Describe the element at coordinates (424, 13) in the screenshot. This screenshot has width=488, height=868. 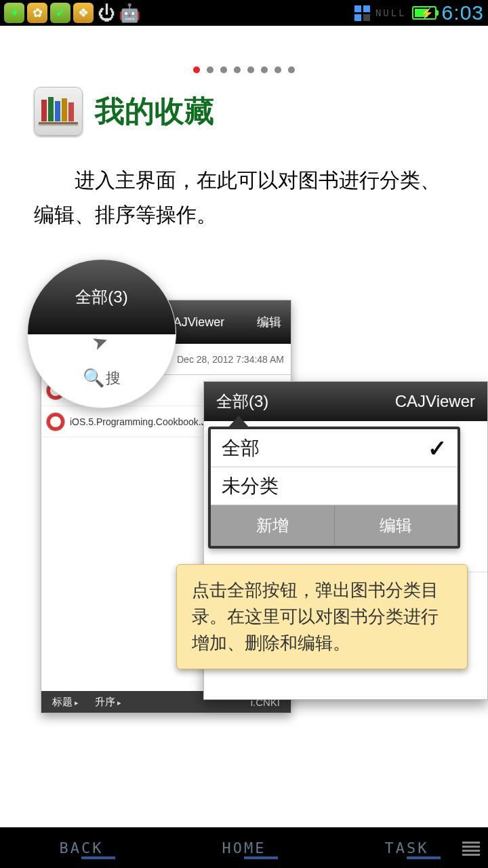
I see `battery-charging-icon: ⚡` at that location.